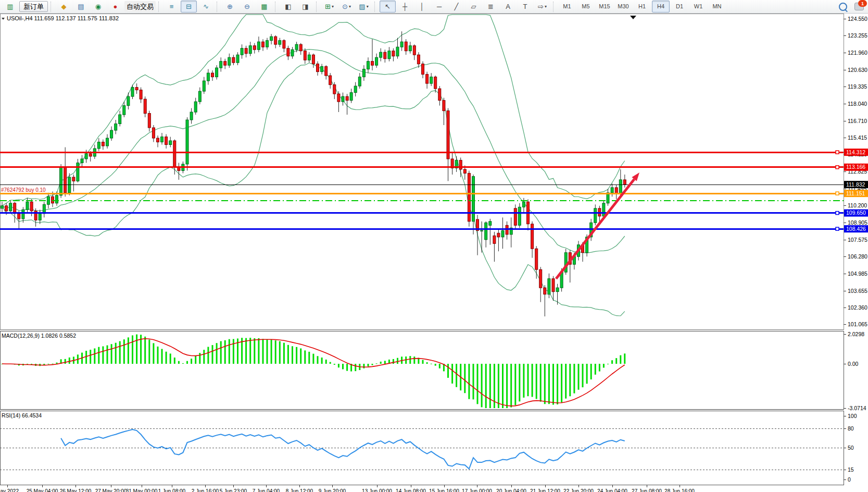 This screenshot has height=492, width=868. What do you see at coordinates (363, 6) in the screenshot?
I see `templates-icon: ▨▾` at bounding box center [363, 6].